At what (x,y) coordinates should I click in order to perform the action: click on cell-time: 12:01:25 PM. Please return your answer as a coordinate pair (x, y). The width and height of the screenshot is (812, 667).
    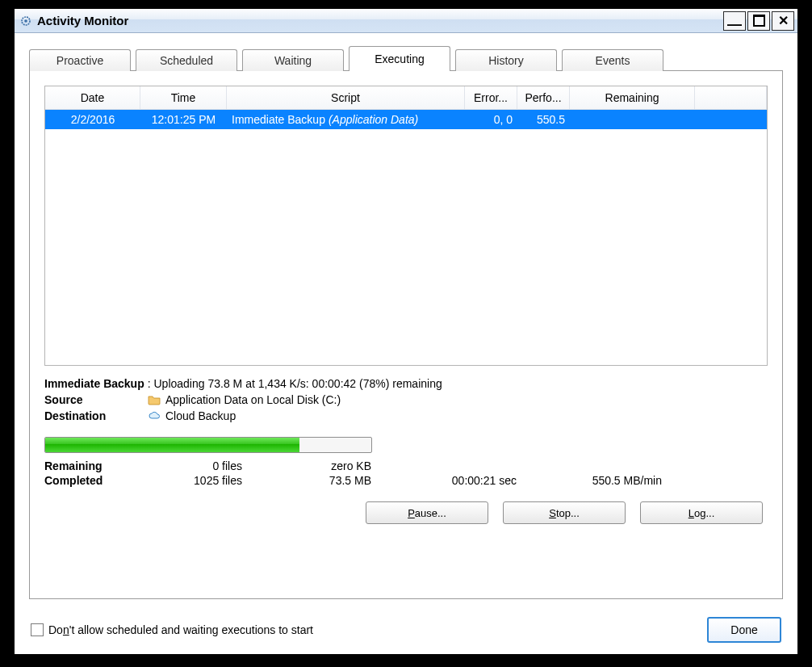
    Looking at the image, I should click on (184, 120).